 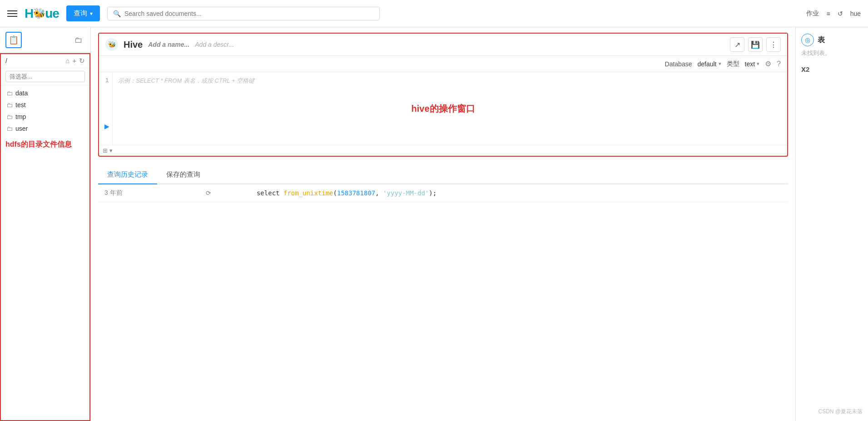 I want to click on filter-input, so click(x=45, y=76).